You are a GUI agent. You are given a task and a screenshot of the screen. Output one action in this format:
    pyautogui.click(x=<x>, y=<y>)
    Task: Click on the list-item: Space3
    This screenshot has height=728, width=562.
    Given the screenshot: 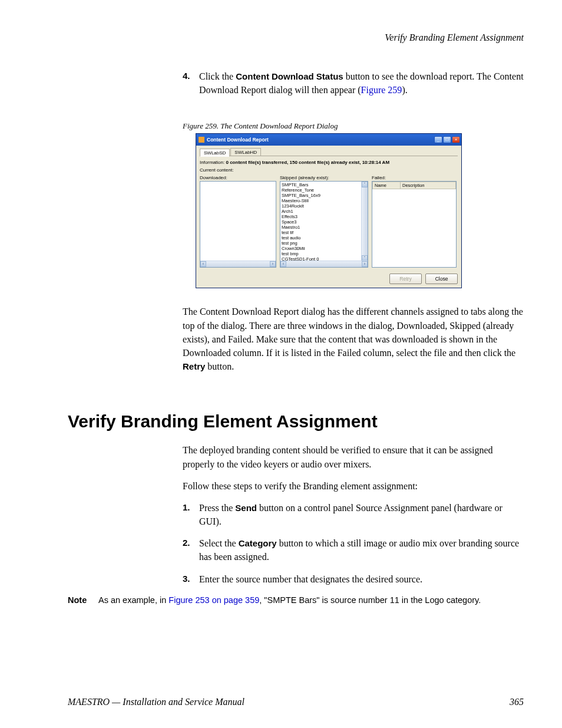 What is the action you would take?
    pyautogui.click(x=321, y=222)
    